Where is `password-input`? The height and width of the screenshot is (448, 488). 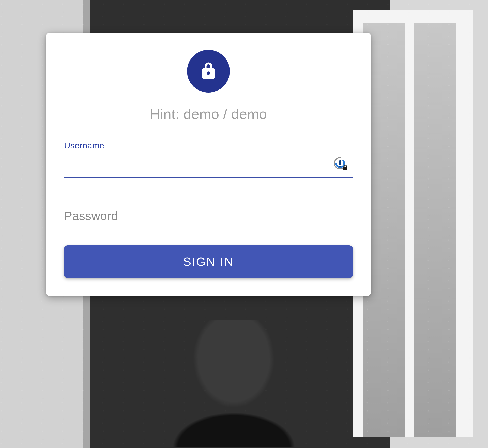 password-input is located at coordinates (208, 217).